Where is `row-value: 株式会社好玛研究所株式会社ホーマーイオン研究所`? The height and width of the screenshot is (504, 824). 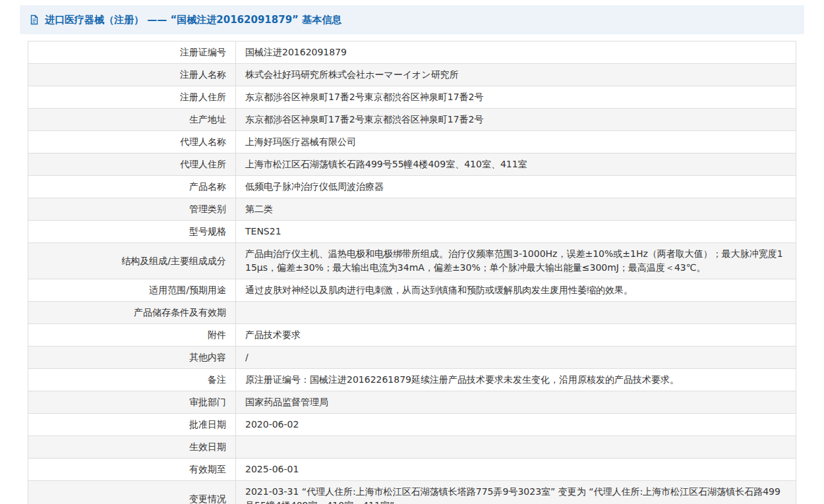 row-value: 株式会社好玛研究所株式会社ホーマーイオン研究所 is located at coordinates (516, 75).